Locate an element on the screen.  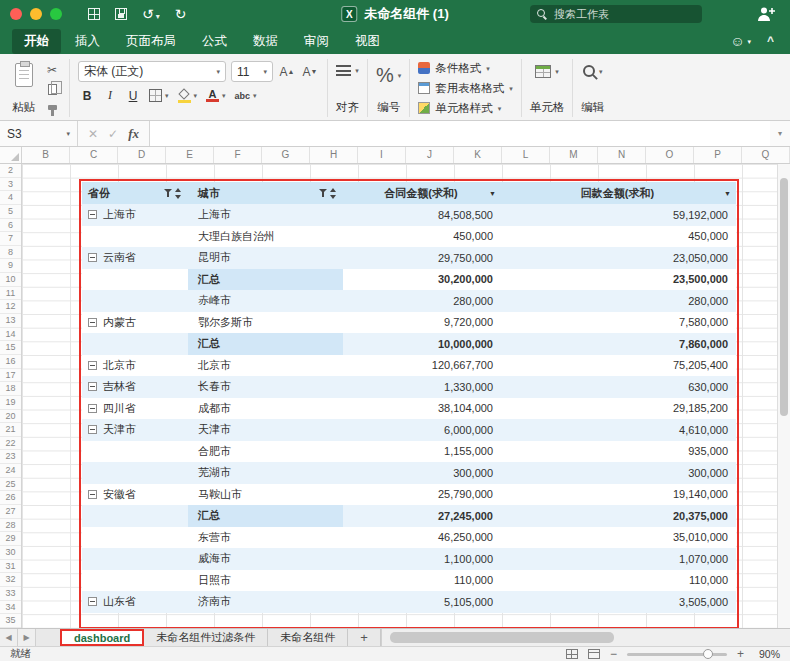
horizontal-scrollbar is located at coordinates (586, 638).